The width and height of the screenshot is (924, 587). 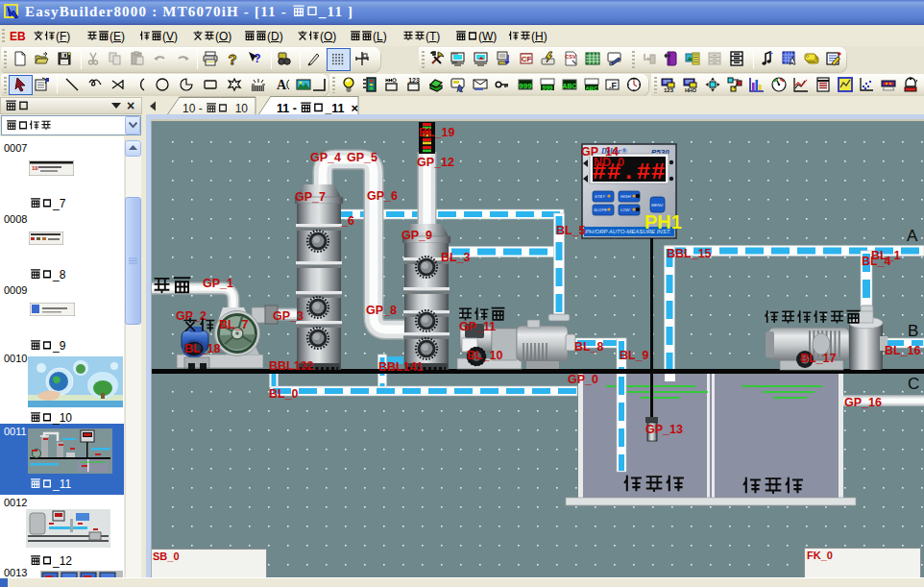 What do you see at coordinates (526, 60) in the screenshot?
I see `svg-text: CF` at bounding box center [526, 60].